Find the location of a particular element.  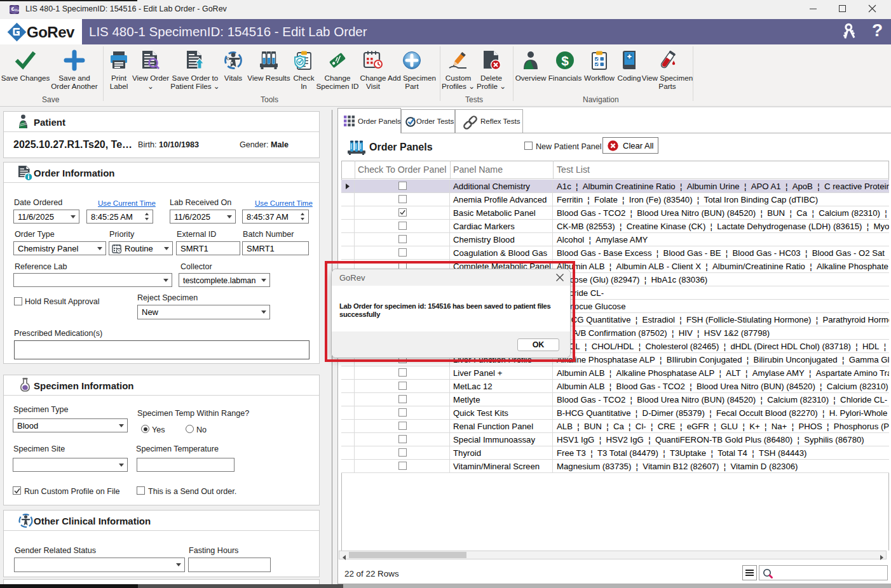

svg-text: Rev is located at coordinates (18, 10).